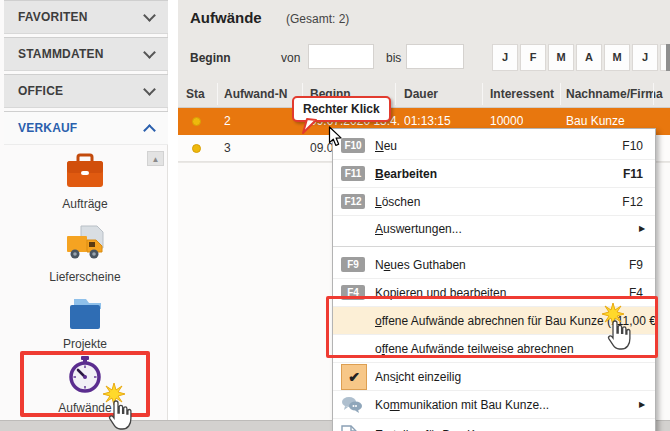 The width and height of the screenshot is (670, 431). What do you see at coordinates (353, 264) in the screenshot?
I see `fkey-badge: F9` at bounding box center [353, 264].